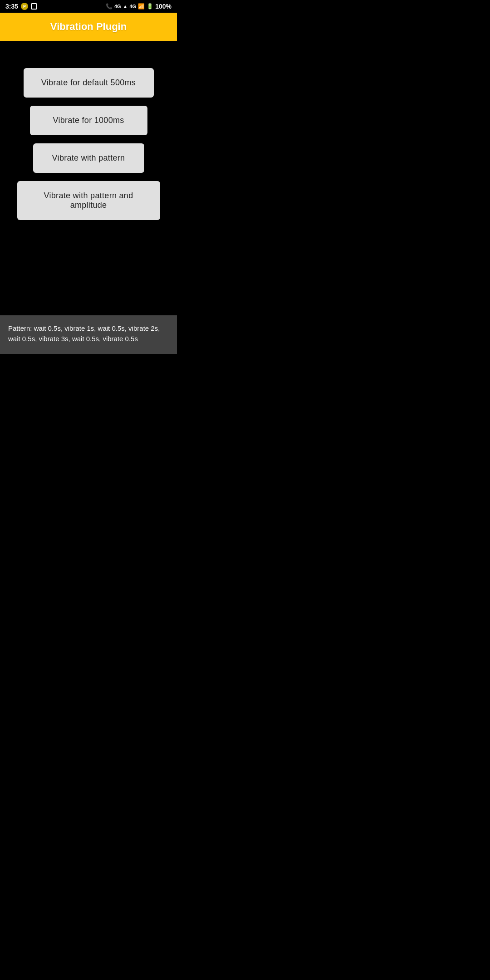 This screenshot has width=490, height=980. What do you see at coordinates (21, 6) in the screenshot?
I see `status-left: 3:35 P` at bounding box center [21, 6].